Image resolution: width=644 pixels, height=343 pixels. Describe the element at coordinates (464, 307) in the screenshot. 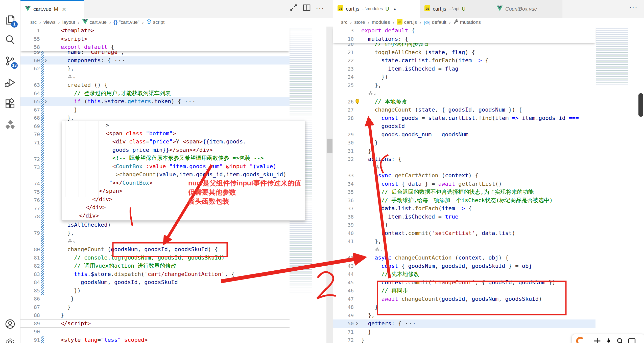

I see `code-row: 48 }` at that location.